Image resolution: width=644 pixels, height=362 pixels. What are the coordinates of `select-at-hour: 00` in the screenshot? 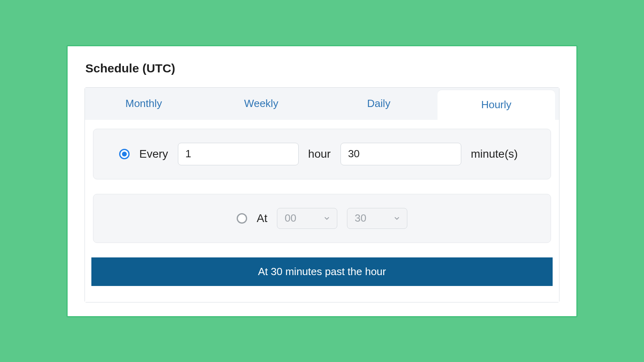 It's located at (307, 218).